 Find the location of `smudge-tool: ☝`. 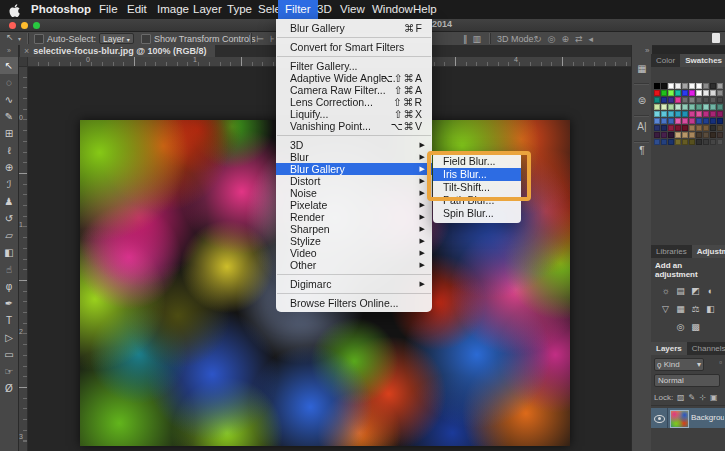

smudge-tool: ☝ is located at coordinates (9, 270).